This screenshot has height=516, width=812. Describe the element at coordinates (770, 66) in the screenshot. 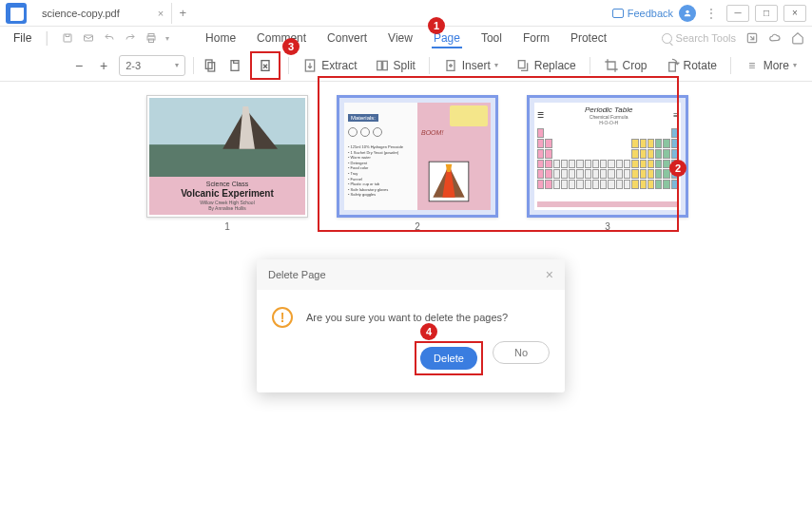

I see `more-button: ≡ More ▾` at that location.